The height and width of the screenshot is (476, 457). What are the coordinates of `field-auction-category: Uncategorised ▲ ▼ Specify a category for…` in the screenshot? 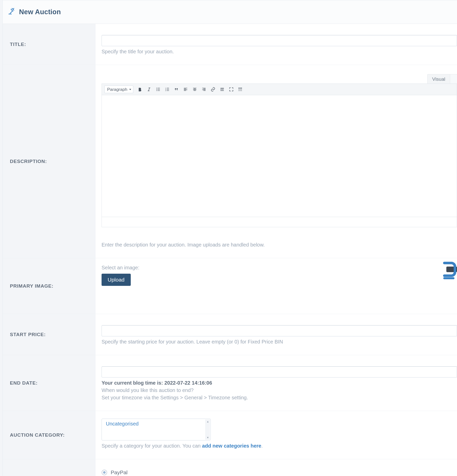 It's located at (276, 435).